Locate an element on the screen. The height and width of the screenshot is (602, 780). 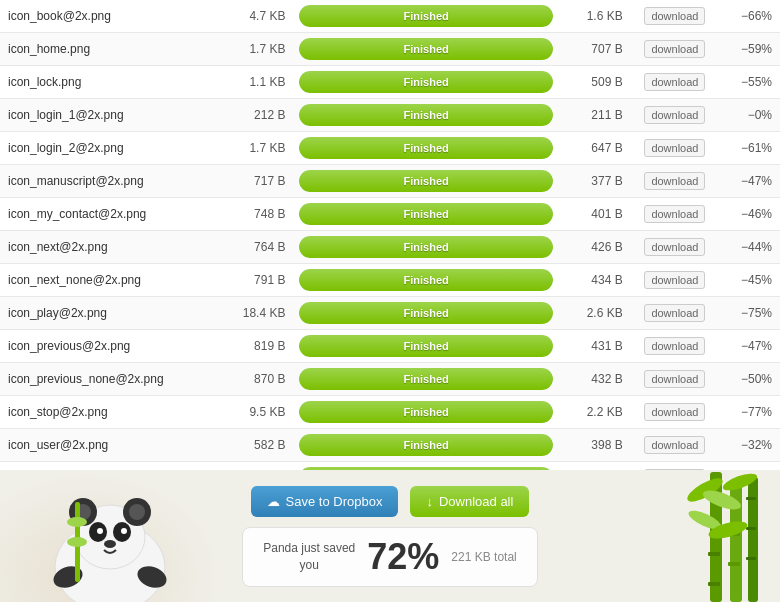
file-new-size: 2.2 KB is located at coordinates (595, 412).